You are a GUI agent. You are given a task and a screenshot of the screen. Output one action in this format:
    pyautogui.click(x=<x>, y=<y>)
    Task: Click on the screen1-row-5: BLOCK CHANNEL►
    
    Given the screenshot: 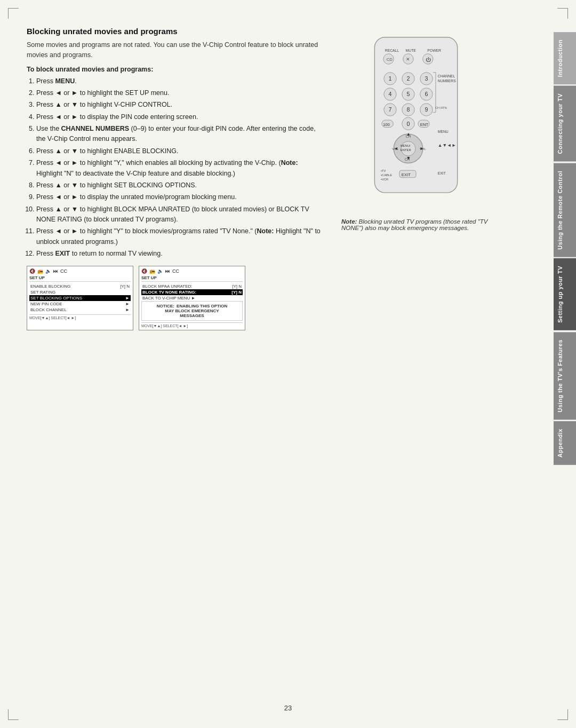 What is the action you would take?
    pyautogui.click(x=80, y=310)
    